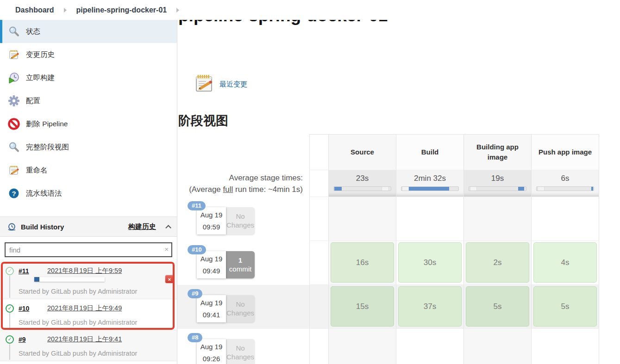  What do you see at coordinates (220, 84) in the screenshot?
I see `recent-changes-link: 最近变更` at bounding box center [220, 84].